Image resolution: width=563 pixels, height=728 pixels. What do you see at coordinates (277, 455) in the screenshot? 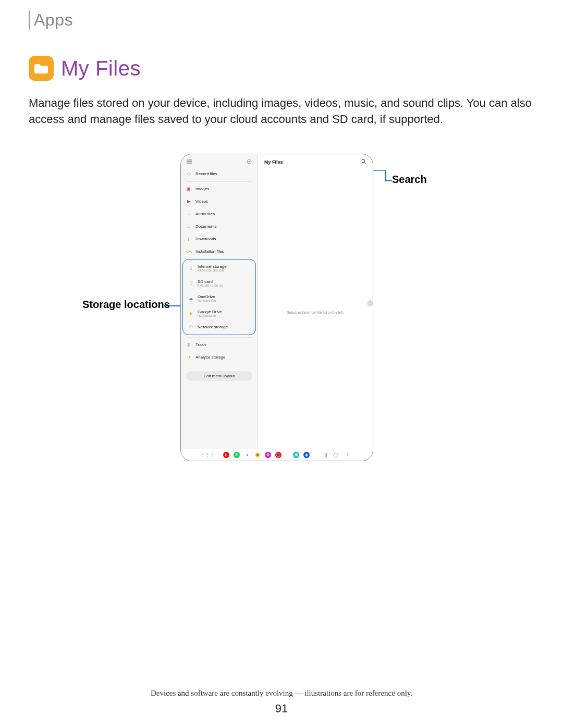
I see `taskbar: ⋮⋮⋮ ▸ ✆ ● ✿ ◯ ▣ ◉ ||| ◯ 〈` at bounding box center [277, 455].